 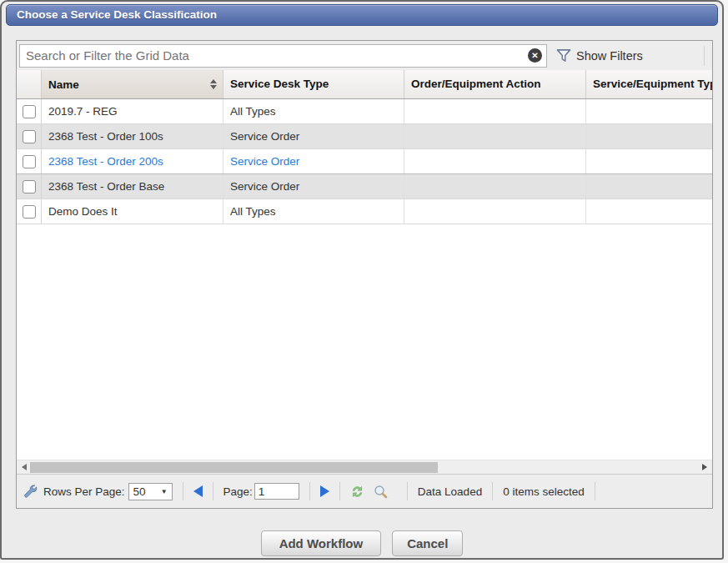 I want to click on dialog-title: Choose a Service Desk Classification, so click(x=117, y=15).